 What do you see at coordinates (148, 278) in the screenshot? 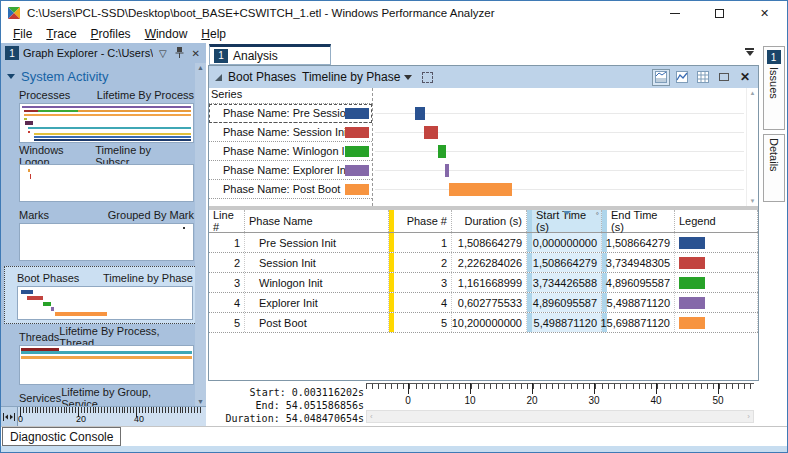
I see `graph-view: Timeline by Phase` at bounding box center [148, 278].